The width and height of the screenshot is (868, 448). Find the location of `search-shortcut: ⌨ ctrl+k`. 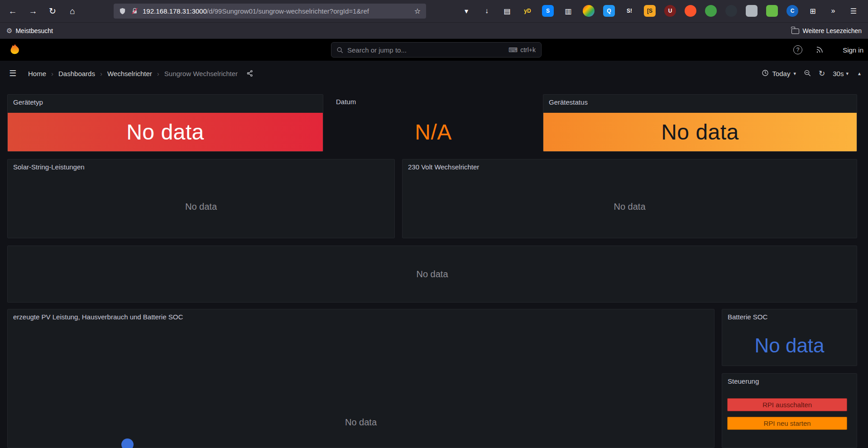

search-shortcut: ⌨ ctrl+k is located at coordinates (522, 50).